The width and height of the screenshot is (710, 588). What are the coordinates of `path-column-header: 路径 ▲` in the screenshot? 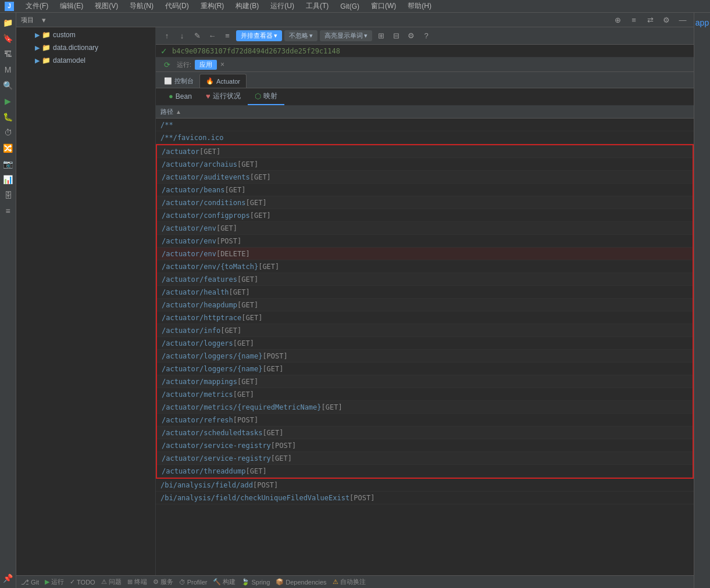 It's located at (424, 112).